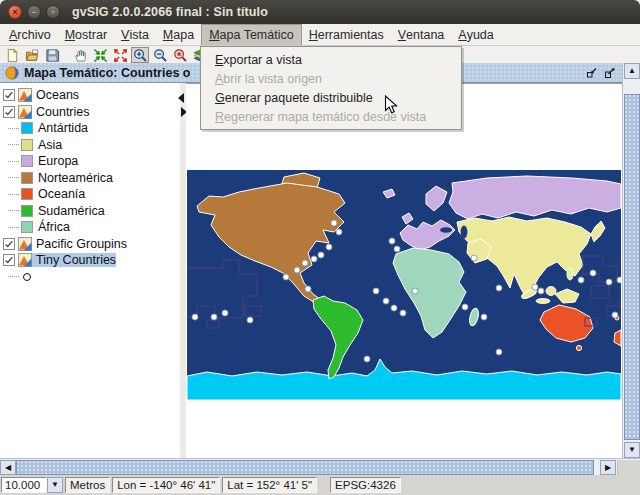  I want to click on menu-item-exportar-a-vista: Exportar a vista, so click(331, 60).